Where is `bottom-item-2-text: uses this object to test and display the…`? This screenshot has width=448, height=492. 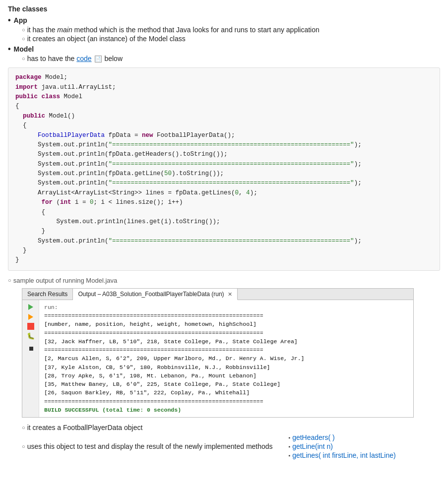
bottom-item-2-text: uses this object to test and display the… is located at coordinates (150, 446).